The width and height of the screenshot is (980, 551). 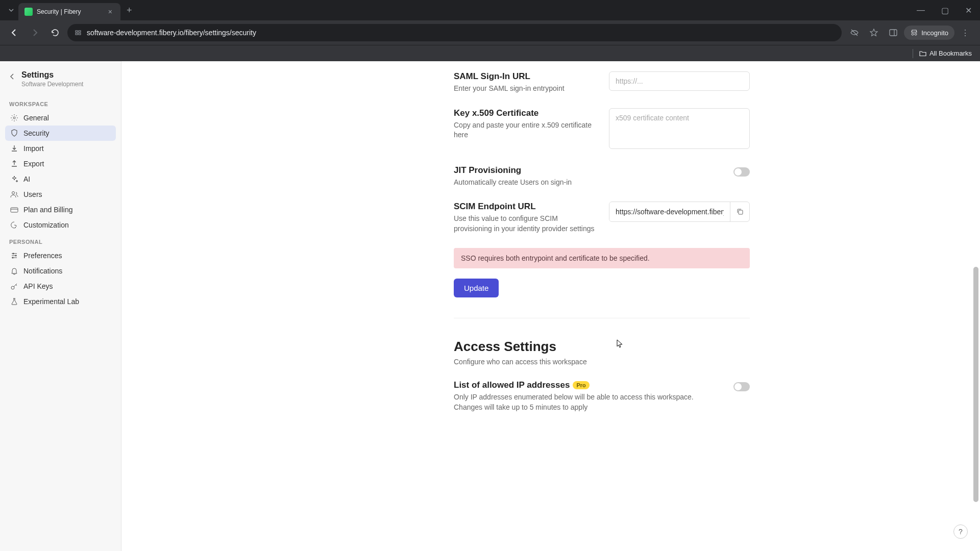 What do you see at coordinates (581, 385) in the screenshot?
I see `pro-badge: Pro` at bounding box center [581, 385].